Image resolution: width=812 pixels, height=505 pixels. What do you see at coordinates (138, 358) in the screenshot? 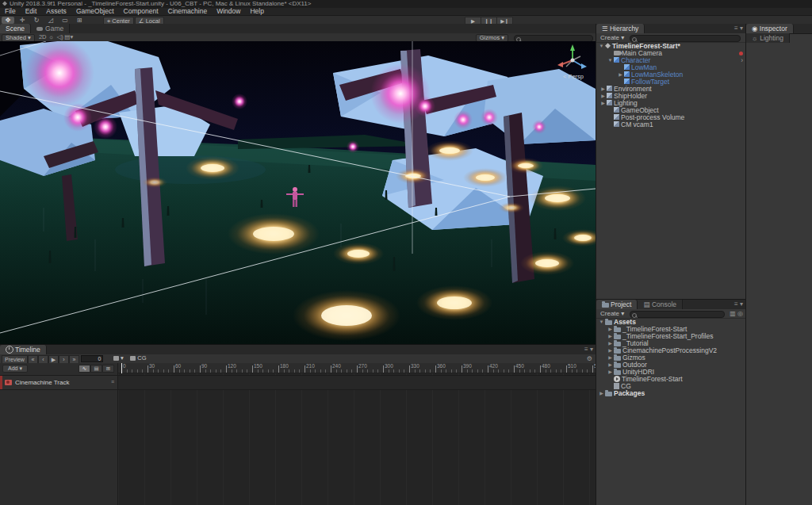
I see `director-binding-chip: CG` at bounding box center [138, 358].